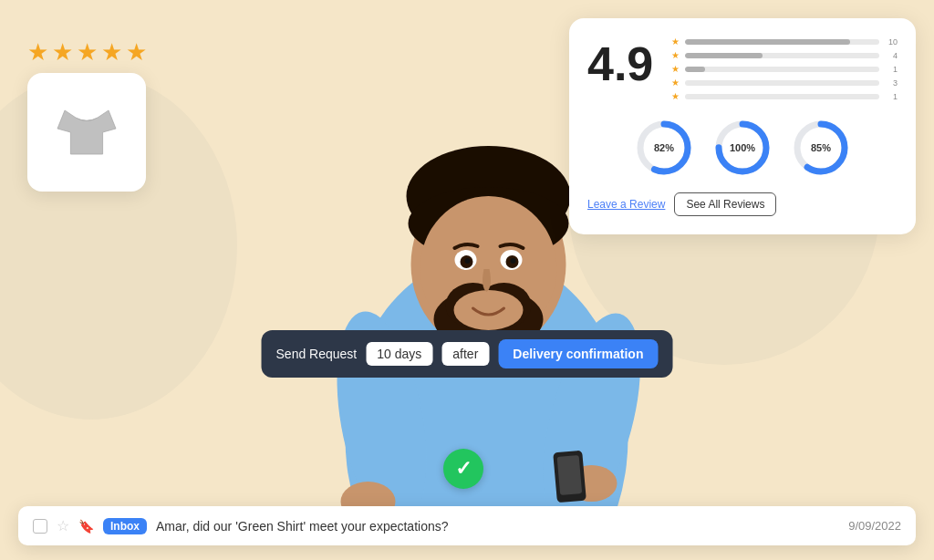  Describe the element at coordinates (742, 204) in the screenshot. I see `review-actions: Leave a Review See All Reviews` at that location.